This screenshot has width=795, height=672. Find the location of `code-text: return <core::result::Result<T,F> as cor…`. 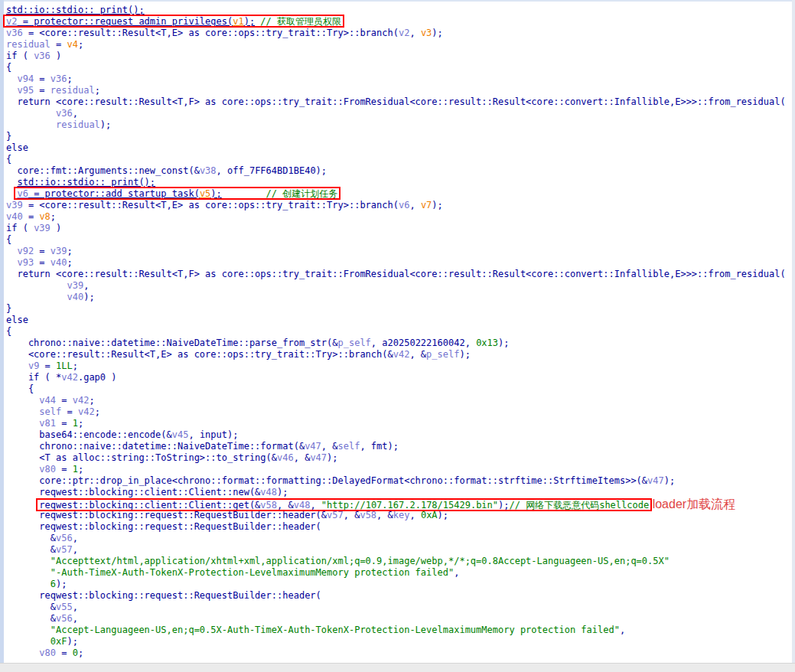

code-text: return <core::result::Result<T,F> as cor… is located at coordinates (396, 102).